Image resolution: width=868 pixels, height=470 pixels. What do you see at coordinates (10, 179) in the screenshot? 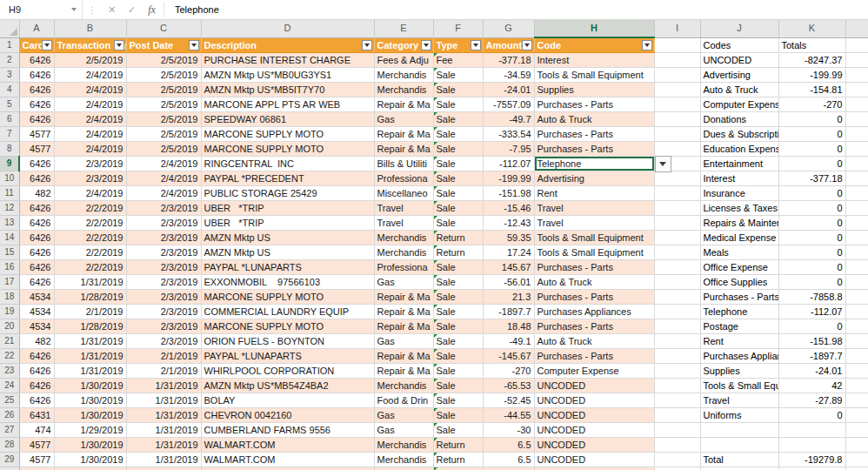
I see `row-header-10: 10` at bounding box center [10, 179].